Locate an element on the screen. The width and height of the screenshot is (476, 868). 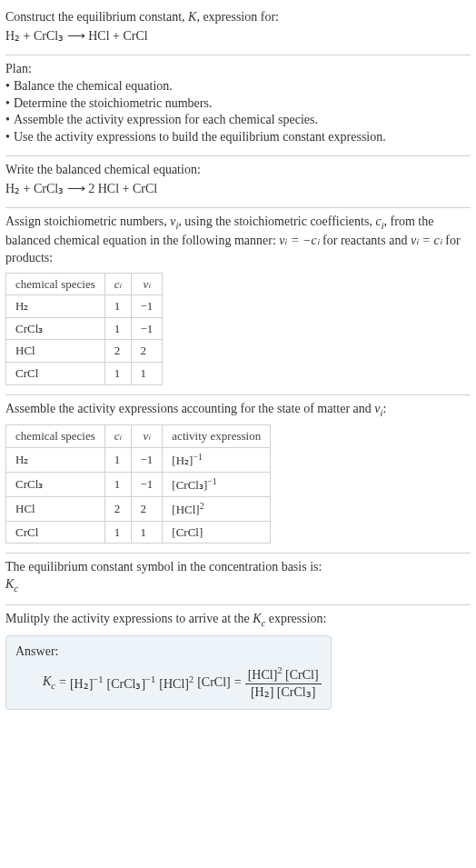
table-header: activity expression is located at coordinates (216, 436).